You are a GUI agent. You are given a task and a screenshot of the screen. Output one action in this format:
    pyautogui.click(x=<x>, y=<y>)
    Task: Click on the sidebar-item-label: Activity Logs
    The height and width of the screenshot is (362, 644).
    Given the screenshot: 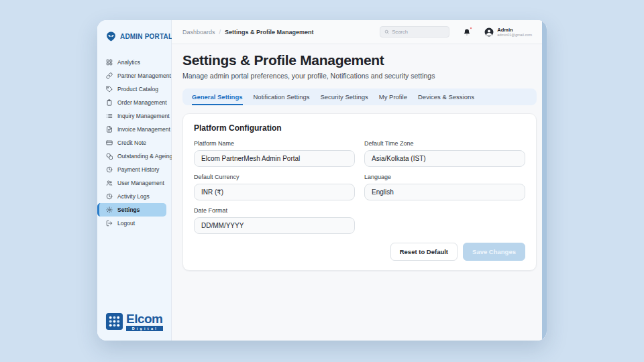 What is the action you would take?
    pyautogui.click(x=133, y=196)
    